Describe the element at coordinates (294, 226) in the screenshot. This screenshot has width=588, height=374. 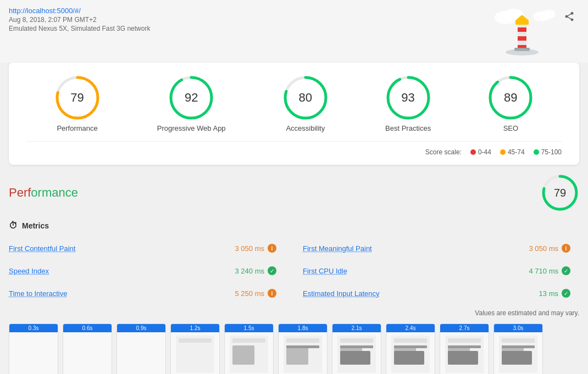
I see `metrics-header: ⏱ Metrics` at that location.